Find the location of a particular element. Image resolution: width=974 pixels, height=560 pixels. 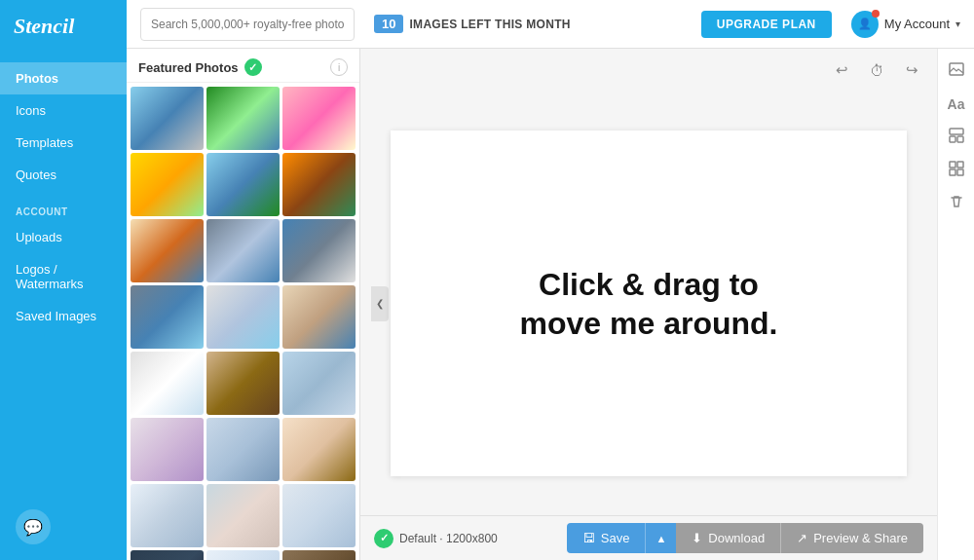

sidebar-item-logos-watermarks: Logos / Watermarks is located at coordinates (63, 277).